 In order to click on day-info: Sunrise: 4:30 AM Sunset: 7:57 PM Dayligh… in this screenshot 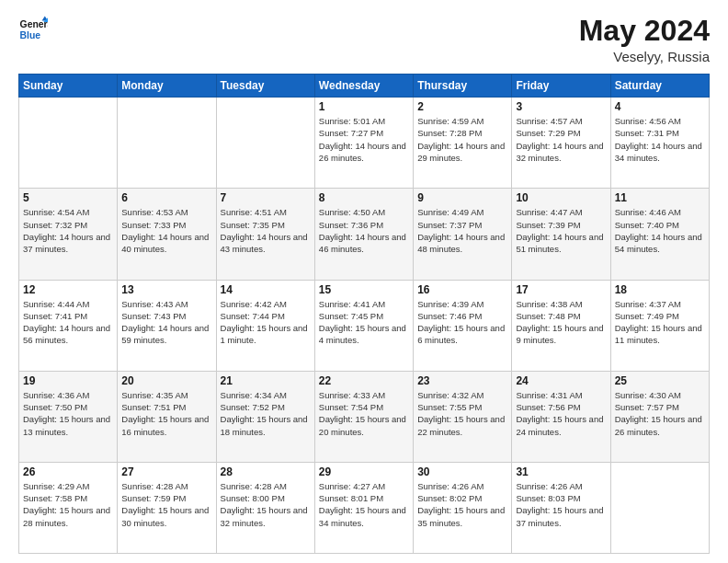, I will do `click(660, 414)`.